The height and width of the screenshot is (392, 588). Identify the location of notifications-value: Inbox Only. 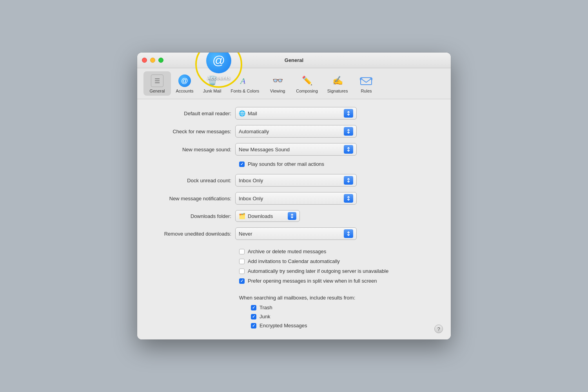
(251, 198).